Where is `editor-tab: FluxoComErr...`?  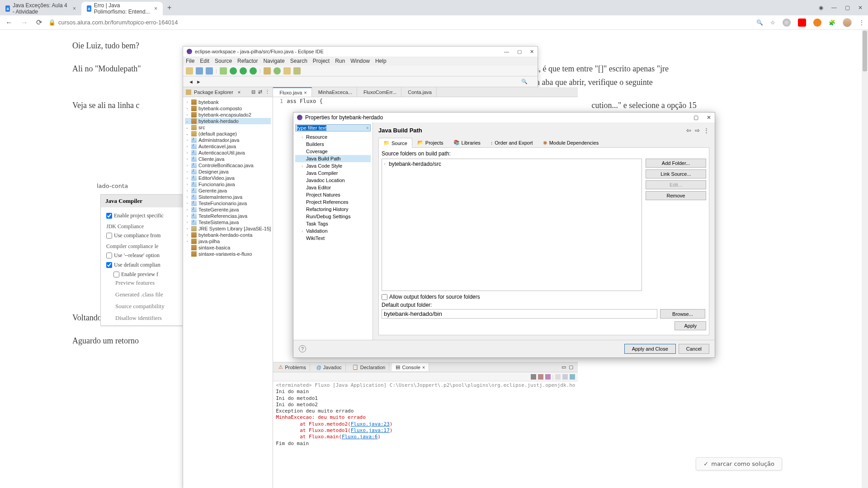 editor-tab: FluxoComErr... is located at coordinates (379, 92).